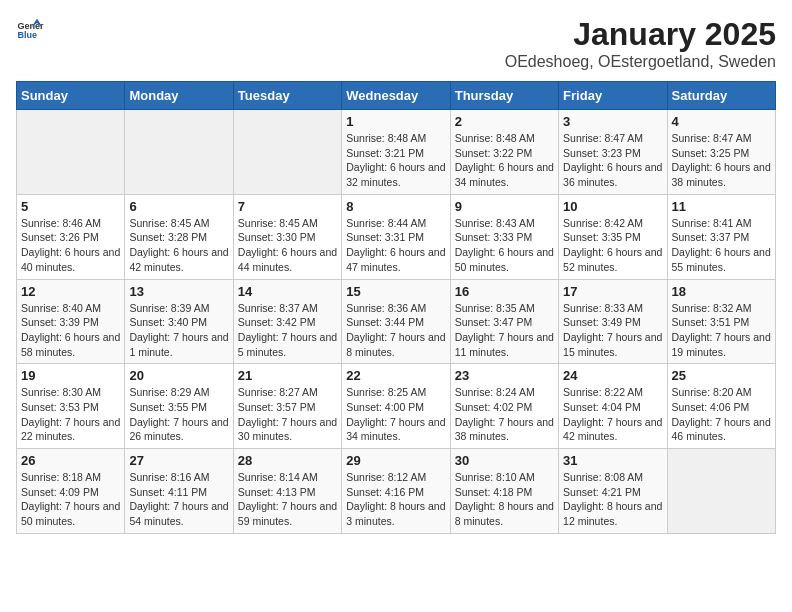 The height and width of the screenshot is (612, 792). Describe the element at coordinates (70, 376) in the screenshot. I see `day-number: 19` at that location.